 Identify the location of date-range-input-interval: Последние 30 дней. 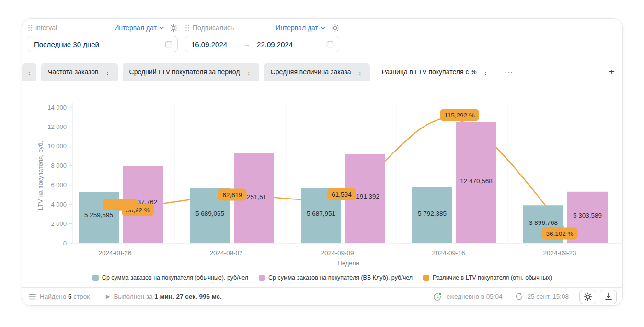
(103, 44).